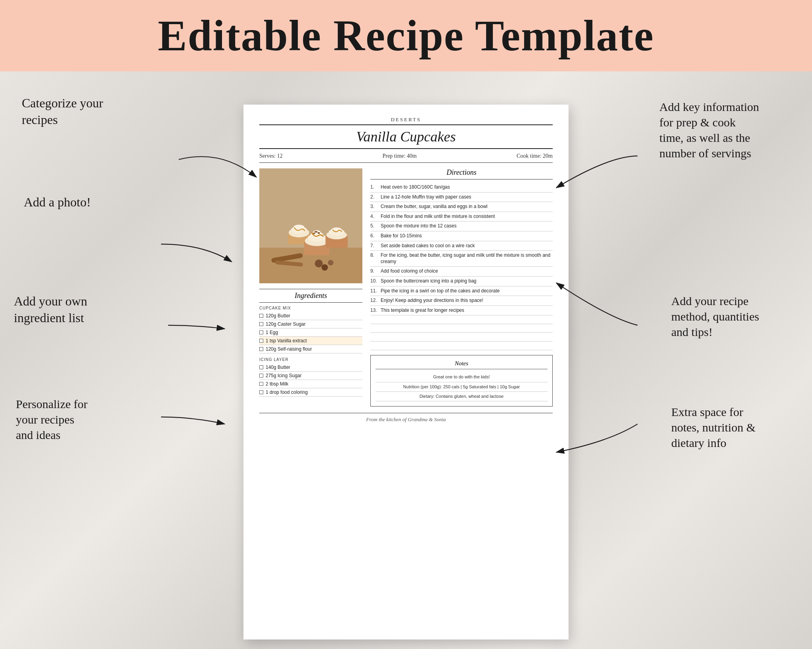 The image size is (812, 649). What do you see at coordinates (271, 156) in the screenshot?
I see `serves: Serves: 12` at bounding box center [271, 156].